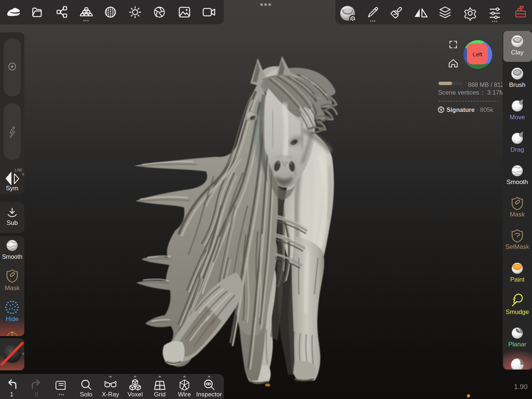 The height and width of the screenshot is (399, 532). Describe the element at coordinates (18, 170) in the screenshot. I see `svg-text: L/W` at that location.